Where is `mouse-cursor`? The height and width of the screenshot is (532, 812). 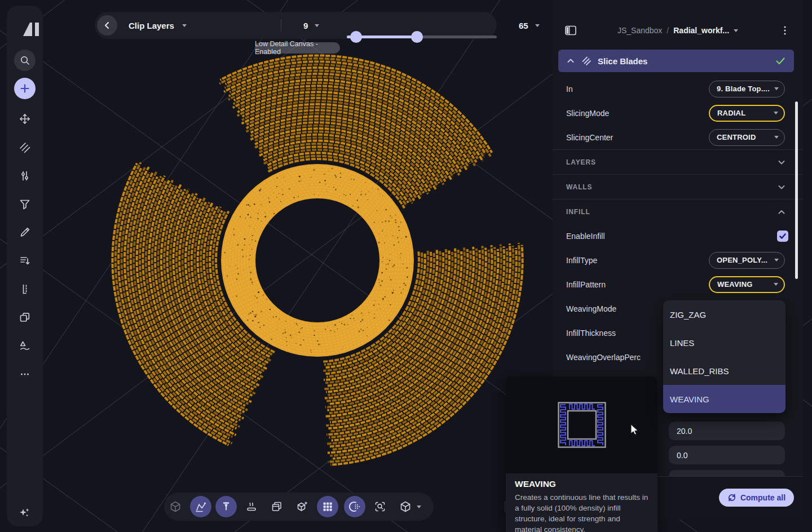
mouse-cursor is located at coordinates (636, 431).